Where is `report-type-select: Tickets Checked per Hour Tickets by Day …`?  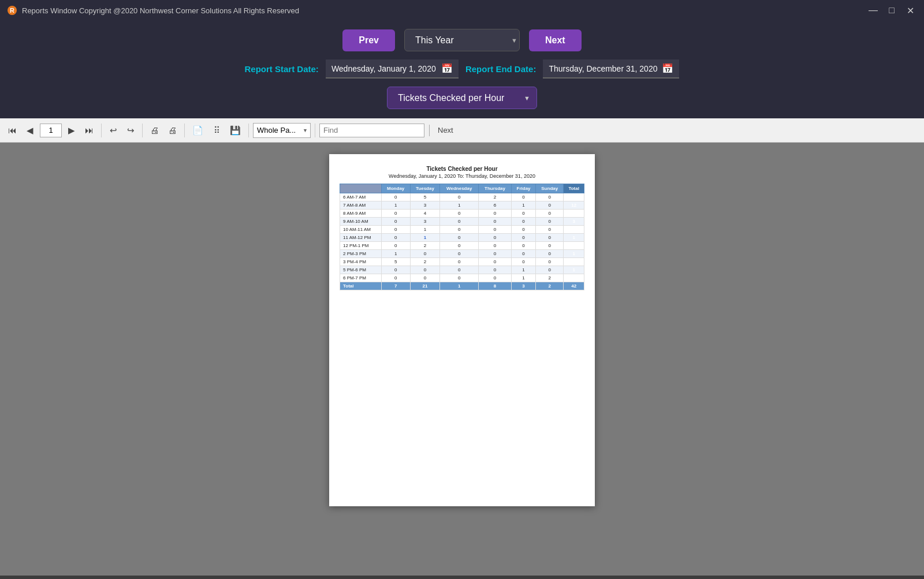 report-type-select: Tickets Checked per Hour Tickets by Day … is located at coordinates (462, 98).